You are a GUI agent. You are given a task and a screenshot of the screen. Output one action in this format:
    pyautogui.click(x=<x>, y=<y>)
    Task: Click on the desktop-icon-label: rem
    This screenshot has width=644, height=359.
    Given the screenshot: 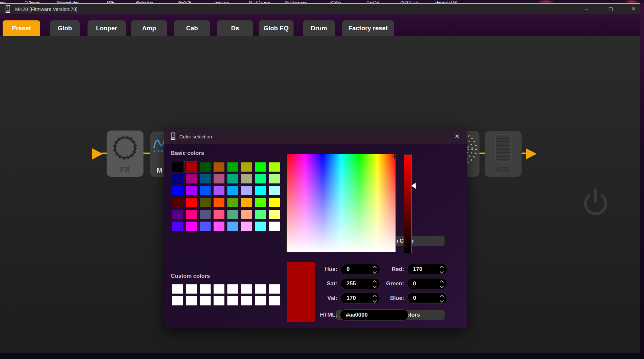 What is the action you would take?
    pyautogui.click(x=3, y=2)
    